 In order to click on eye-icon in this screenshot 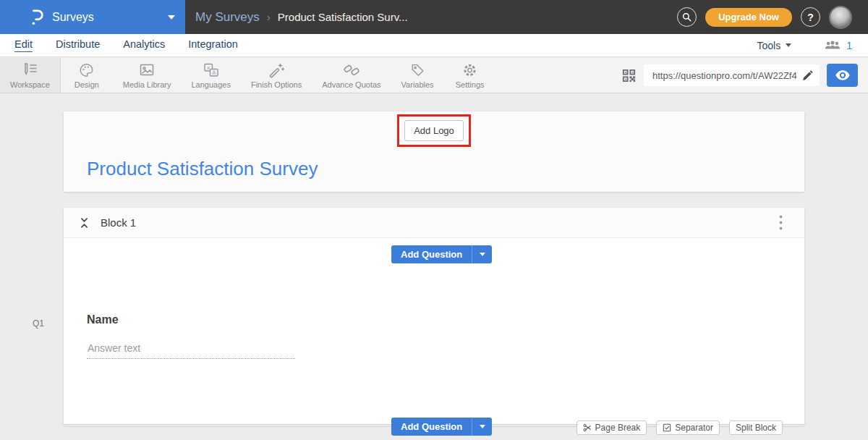, I will do `click(843, 75)`.